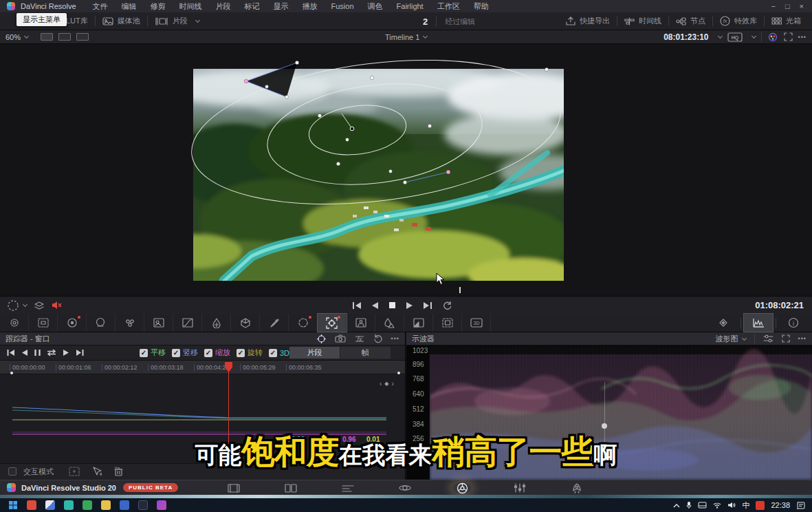 The width and height of the screenshot is (812, 512). I want to click on track-reverse-button, so click(25, 352).